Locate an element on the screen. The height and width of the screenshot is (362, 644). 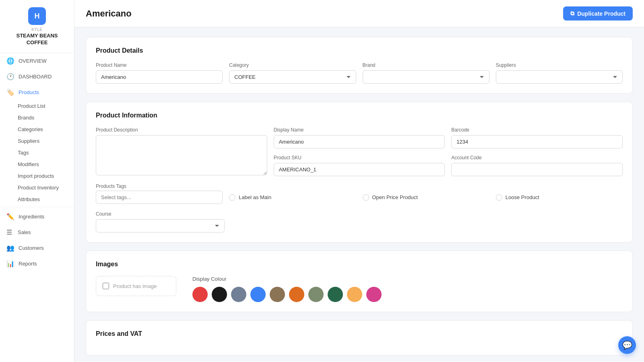
brand-section: H KYLE STEAMY BEANSCOFFEE is located at coordinates (37, 27).